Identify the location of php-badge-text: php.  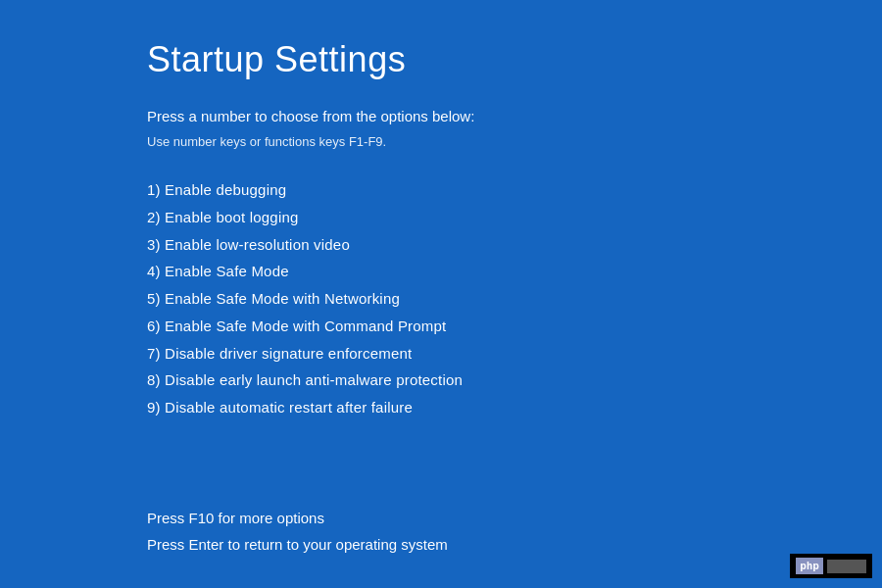
(809, 566).